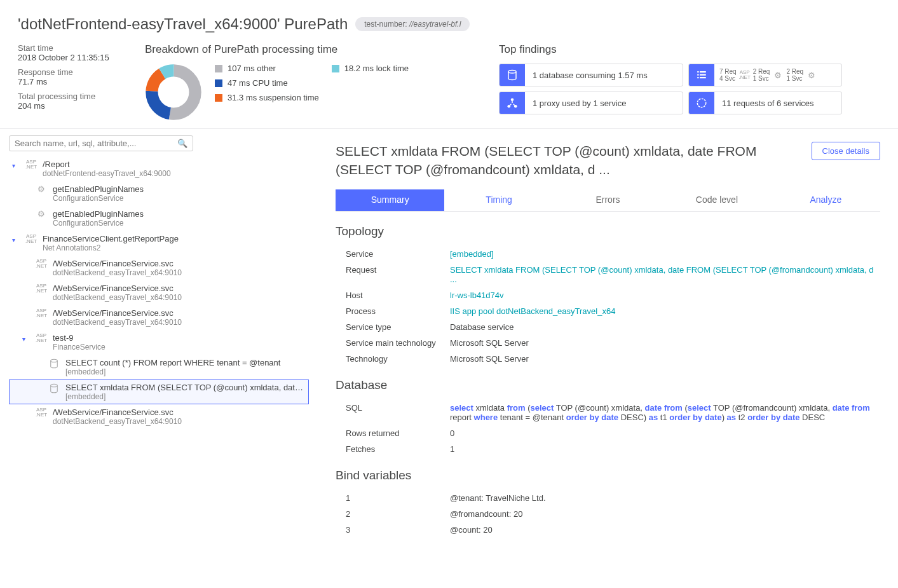 This screenshot has height=588, width=898. I want to click on tree-node: ▾ASP.NETtest-9FinanceService, so click(159, 342).